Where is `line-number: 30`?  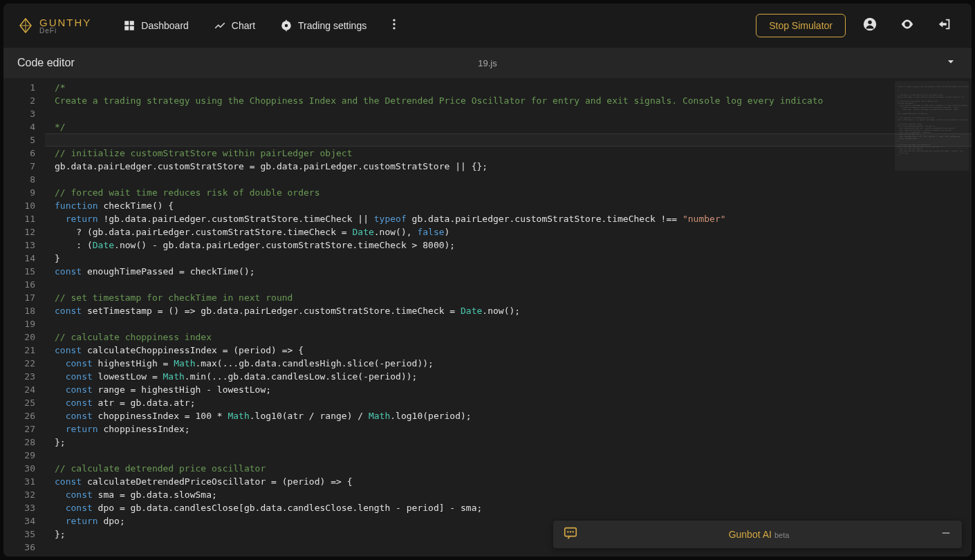
line-number: 30 is located at coordinates (24, 469).